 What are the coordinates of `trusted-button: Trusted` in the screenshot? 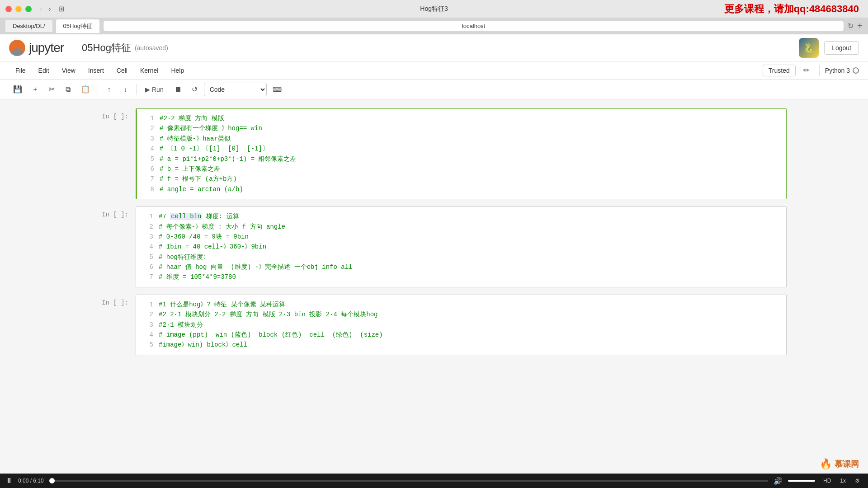 It's located at (779, 70).